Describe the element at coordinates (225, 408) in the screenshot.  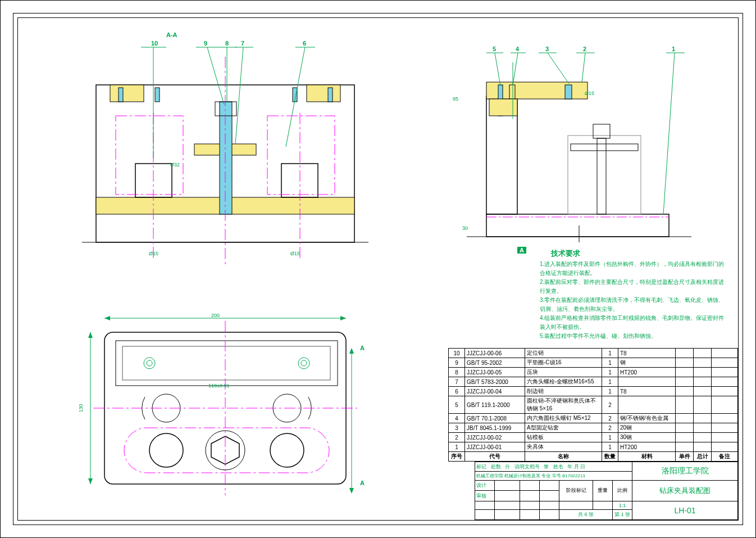
I see `plan-view` at that location.